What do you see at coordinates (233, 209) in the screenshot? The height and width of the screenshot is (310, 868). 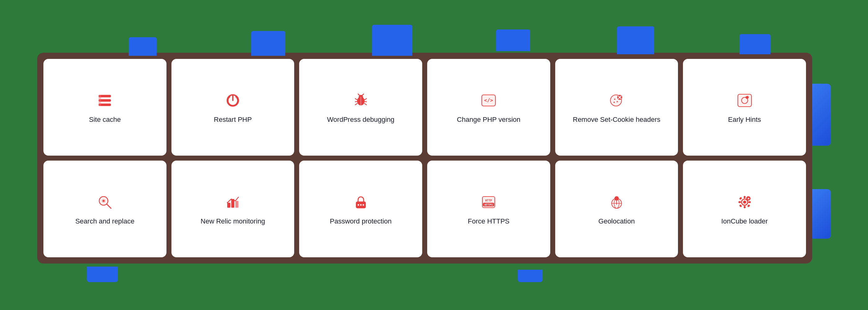 I see `card-new-relic: New Relic monitoring` at bounding box center [233, 209].